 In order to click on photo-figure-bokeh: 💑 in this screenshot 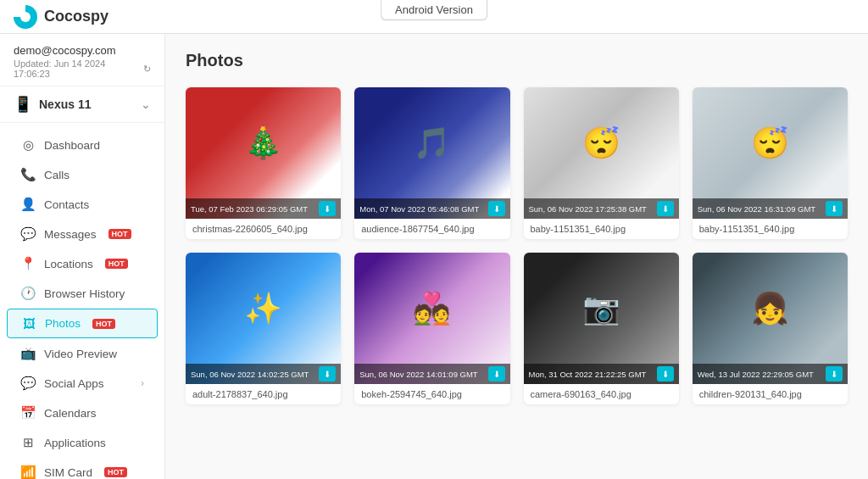, I will do `click(432, 309)`.